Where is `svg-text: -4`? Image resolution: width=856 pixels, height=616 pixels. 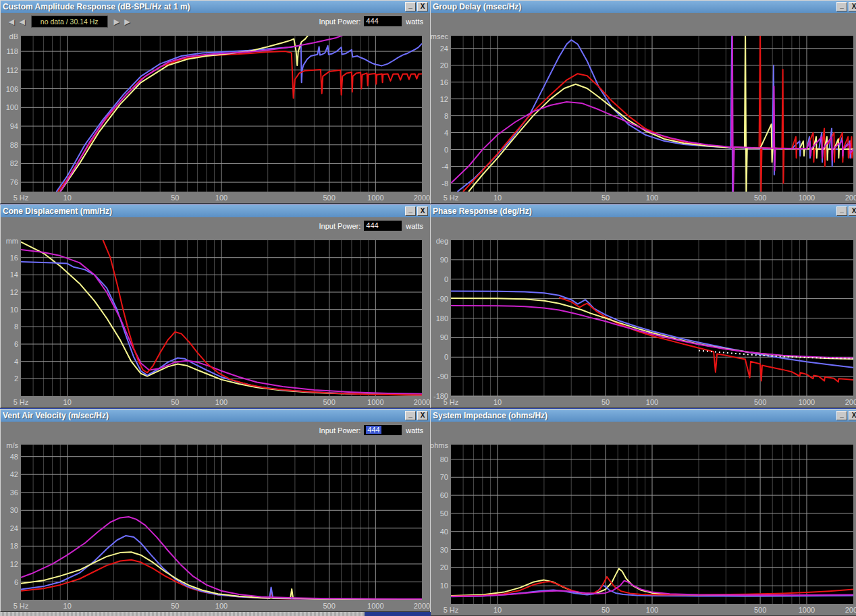
svg-text: -4 is located at coordinates (445, 167).